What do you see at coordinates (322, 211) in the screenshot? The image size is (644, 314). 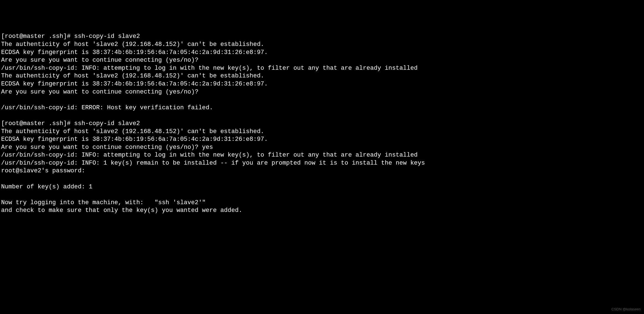 I see `terminal-line: and check to make sure that only the key…` at bounding box center [322, 211].